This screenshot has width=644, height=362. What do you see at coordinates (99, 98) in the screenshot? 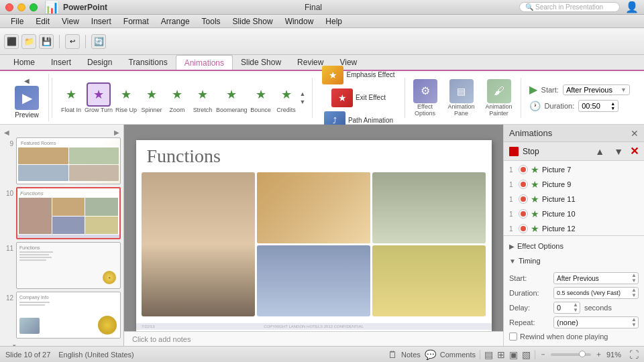
I see `anim-grow-turn: ★ Grow Turn` at bounding box center [99, 98].